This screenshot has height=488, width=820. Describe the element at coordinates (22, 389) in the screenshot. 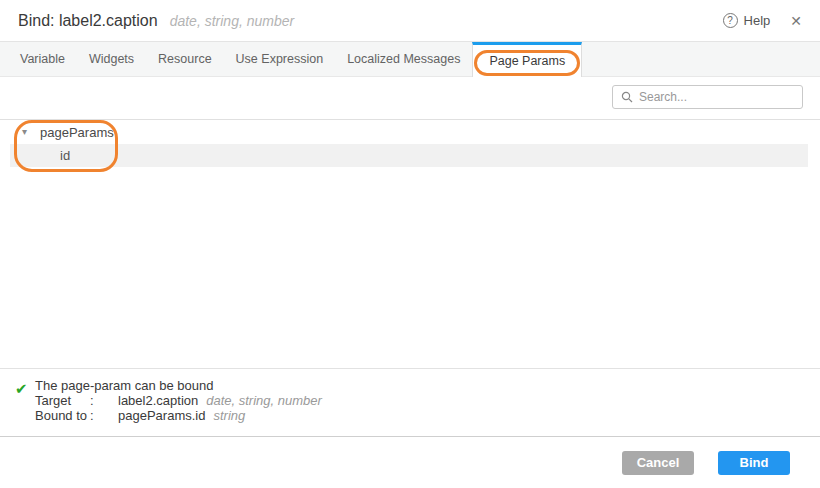

I see `check-icon: ✔` at that location.